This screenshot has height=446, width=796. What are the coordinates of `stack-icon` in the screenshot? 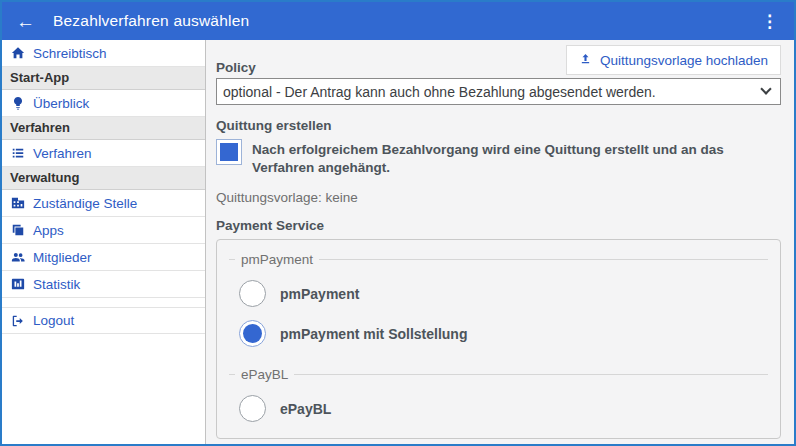 It's located at (18, 230).